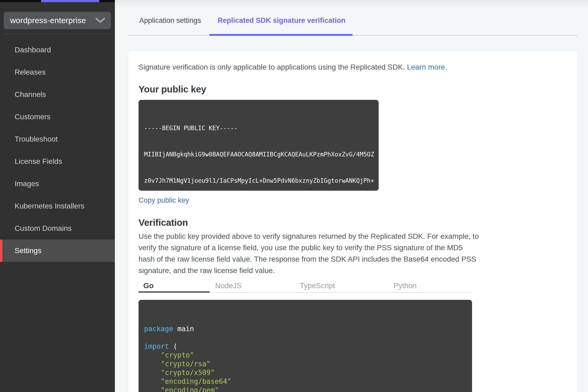  What do you see at coordinates (426, 67) in the screenshot?
I see `learn-more-link: Learn more` at bounding box center [426, 67].